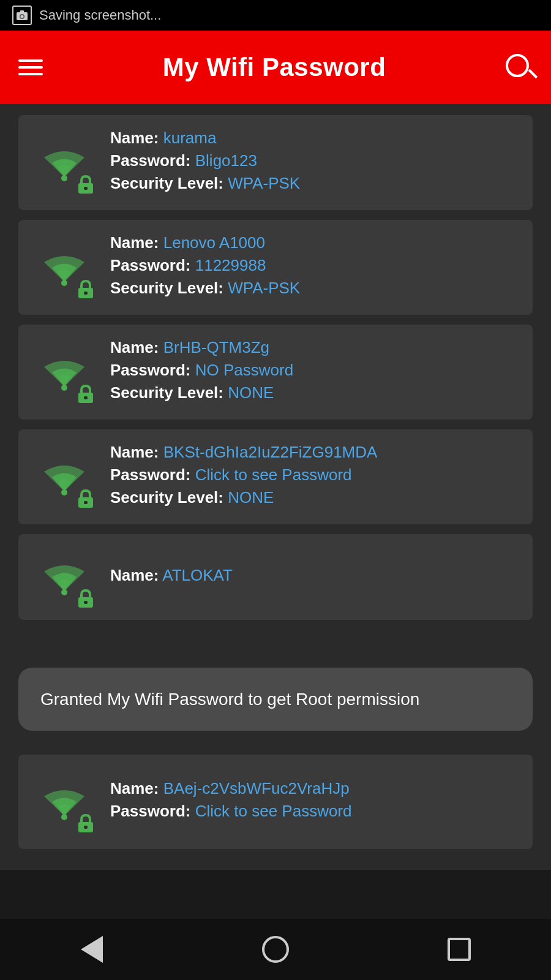  Describe the element at coordinates (276, 163) in the screenshot. I see `wifi-card-1: Name: kurama Password: Bligo123 Security…` at that location.